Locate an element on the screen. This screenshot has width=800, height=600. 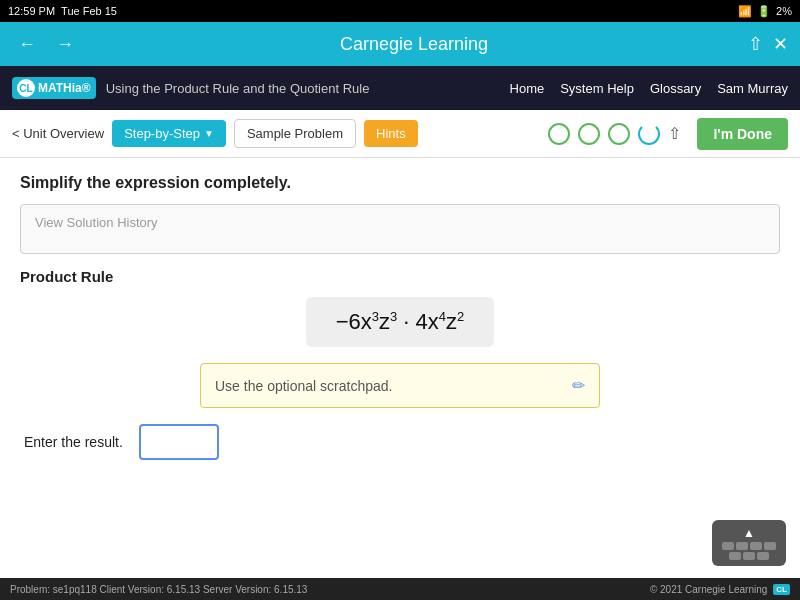
app-bar-right: Home System Help Glossary Sam Murray is located at coordinates (649, 88).